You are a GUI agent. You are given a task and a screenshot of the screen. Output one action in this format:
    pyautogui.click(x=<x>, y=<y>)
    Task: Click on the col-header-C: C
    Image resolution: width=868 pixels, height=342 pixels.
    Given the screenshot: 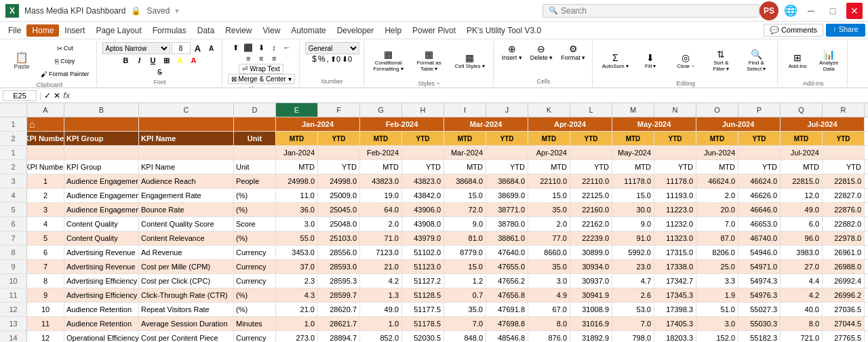 What is the action you would take?
    pyautogui.click(x=186, y=110)
    